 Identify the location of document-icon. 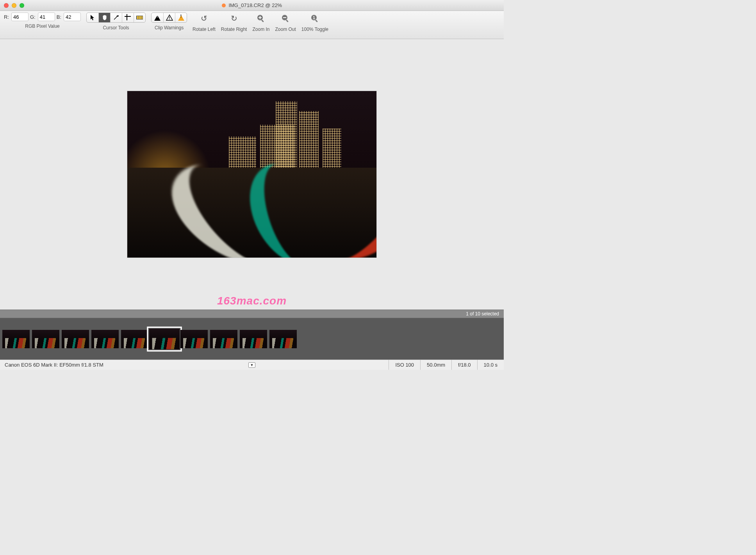
(224, 5).